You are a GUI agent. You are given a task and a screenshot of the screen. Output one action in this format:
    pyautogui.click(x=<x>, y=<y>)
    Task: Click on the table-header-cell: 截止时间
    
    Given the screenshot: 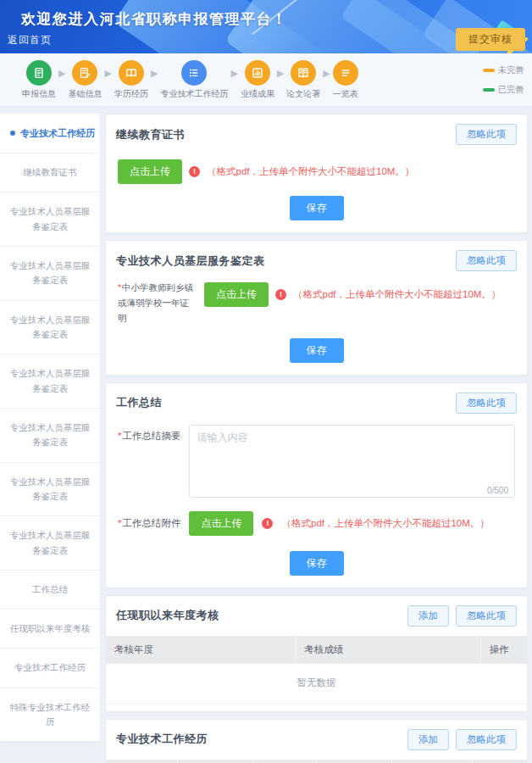 What is the action you would take?
    pyautogui.click(x=285, y=761)
    